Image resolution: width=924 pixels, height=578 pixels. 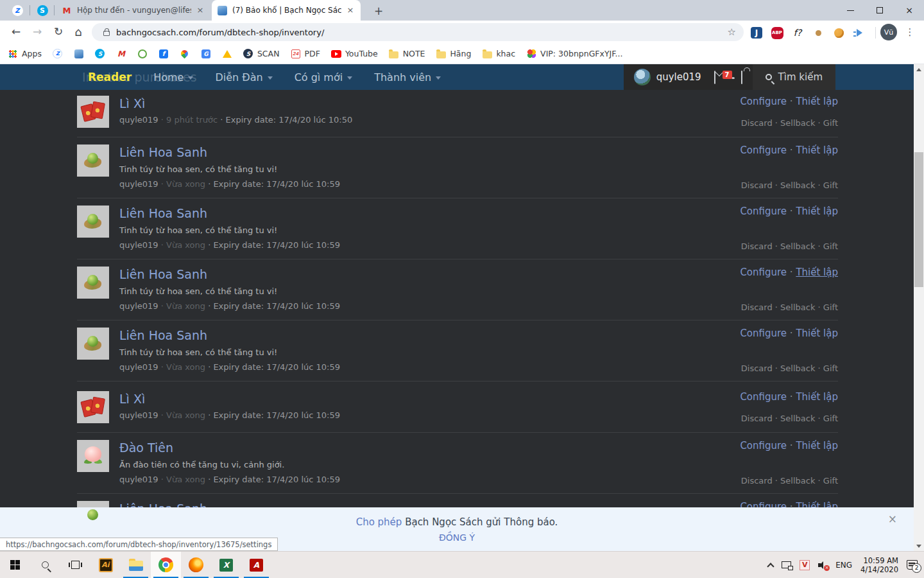 What do you see at coordinates (667, 77) in the screenshot?
I see `account-menu: quyle019` at bounding box center [667, 77].